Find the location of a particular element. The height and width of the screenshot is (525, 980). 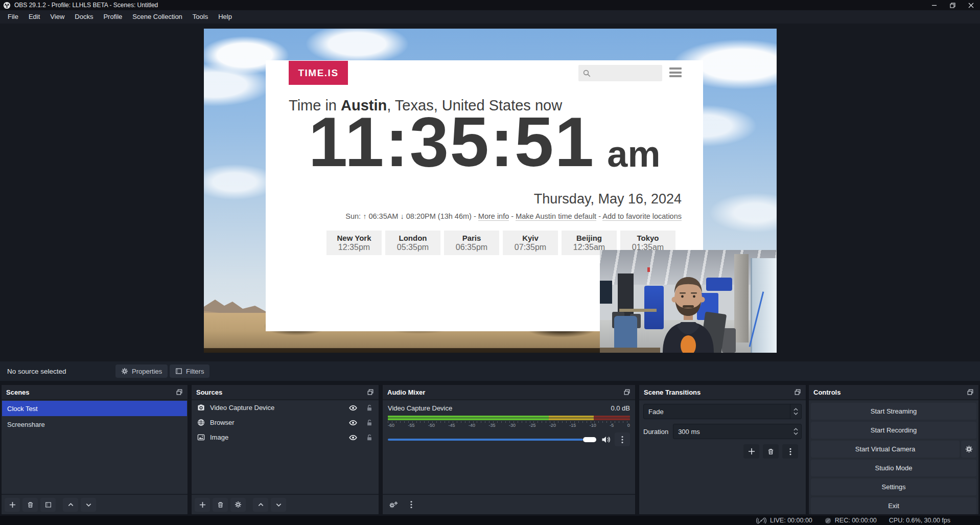

add-scene-button is located at coordinates (12, 505).